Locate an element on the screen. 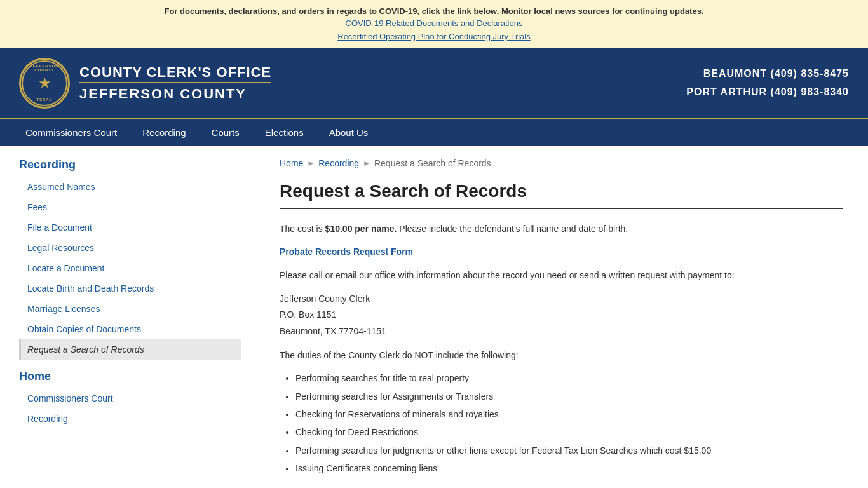 The height and width of the screenshot is (488, 868). nav-item-elections: Elections is located at coordinates (285, 132).